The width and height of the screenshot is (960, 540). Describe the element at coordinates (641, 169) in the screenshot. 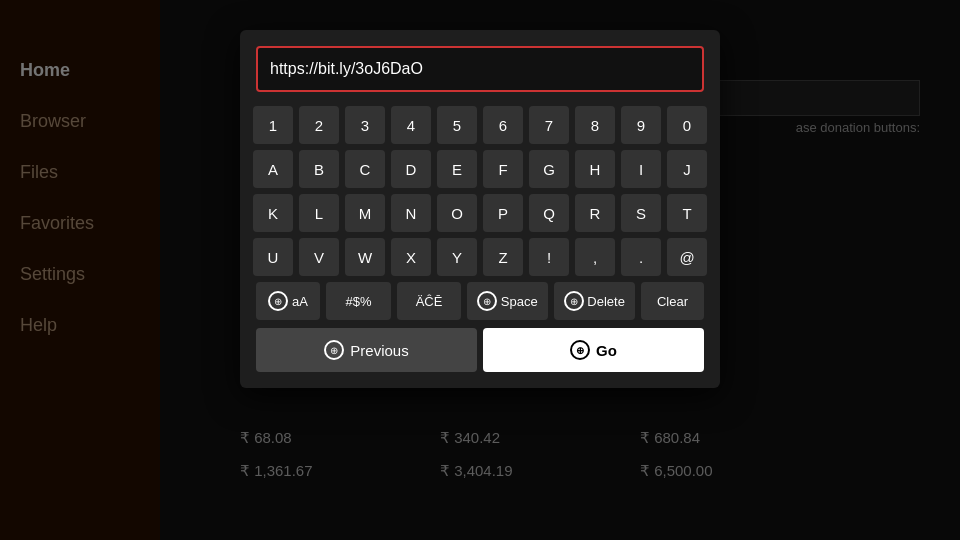

I see `key-i: I` at that location.